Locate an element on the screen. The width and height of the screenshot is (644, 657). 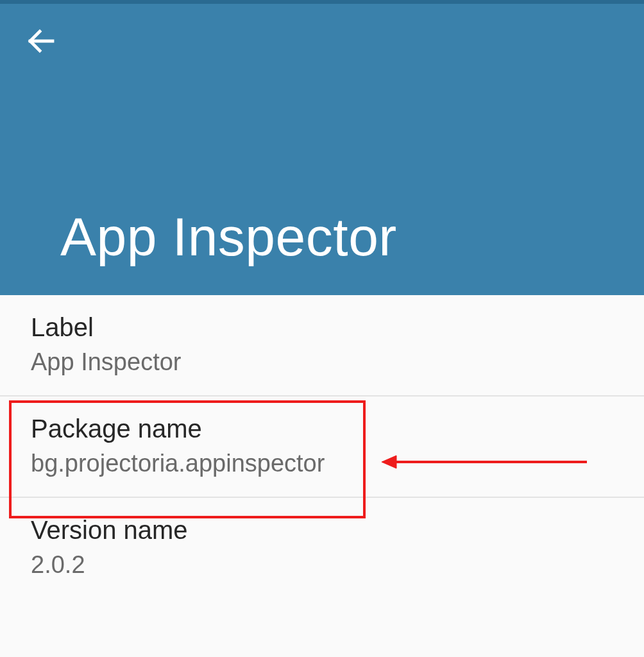
row-label: Version name is located at coordinates (322, 530).